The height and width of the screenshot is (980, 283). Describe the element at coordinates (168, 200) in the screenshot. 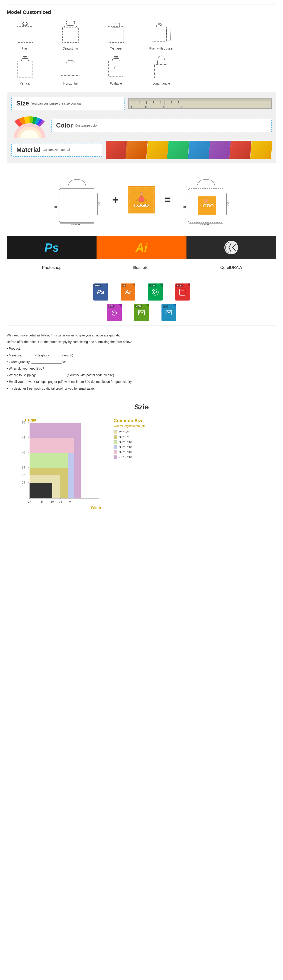

I see `equals-sign: =` at that location.